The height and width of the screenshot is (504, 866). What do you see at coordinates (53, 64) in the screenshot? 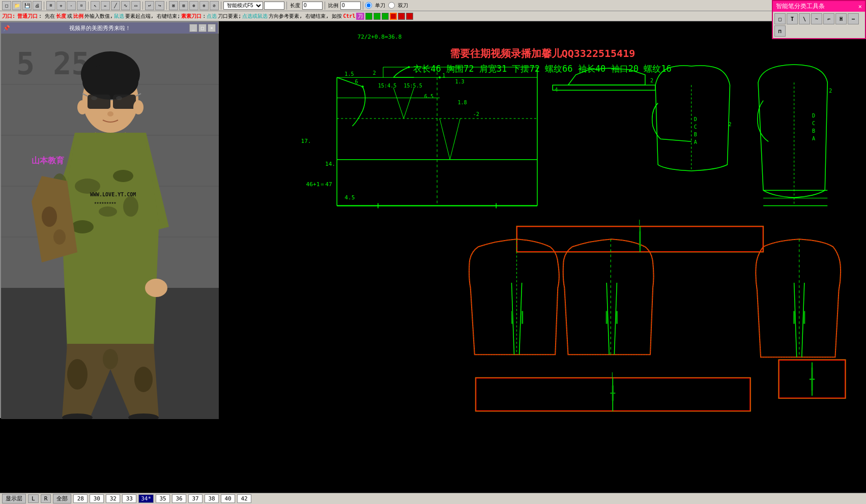
I see `svg-text: 5 25` at bounding box center [53, 64].